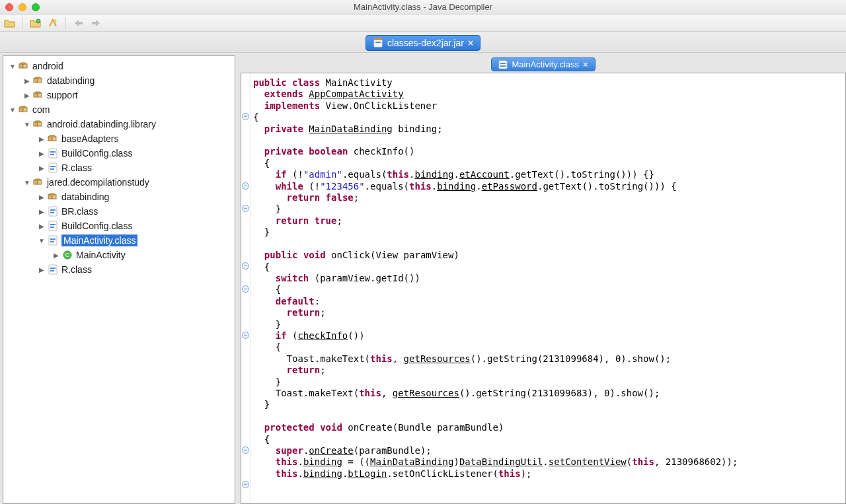 Image resolution: width=846 pixels, height=504 pixels. I want to click on code-line, so click(549, 140).